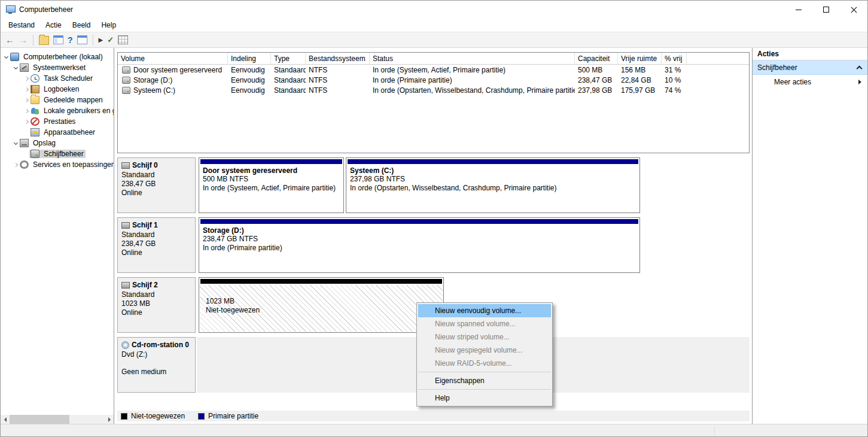 This screenshot has width=868, height=437. Describe the element at coordinates (157, 245) in the screenshot. I see `disk-1-header: Schijf 1 Standaard 238,47 GB Online` at that location.